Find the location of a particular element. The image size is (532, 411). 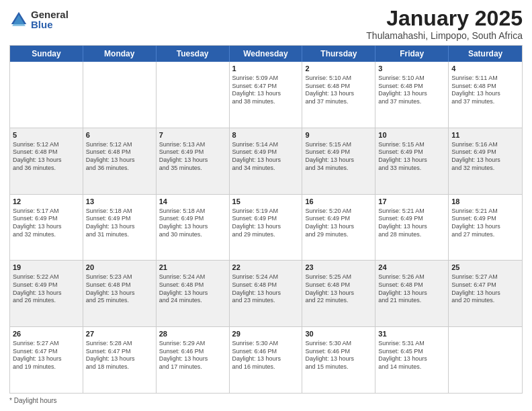

sub-title: Thulamahashi, Limpopo, South Africa is located at coordinates (445, 36).